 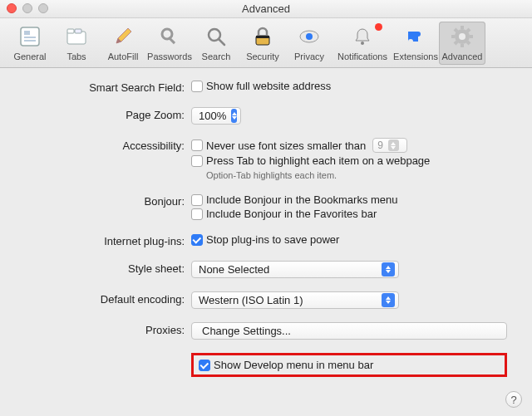 I want to click on general-icon, so click(x=30, y=37).